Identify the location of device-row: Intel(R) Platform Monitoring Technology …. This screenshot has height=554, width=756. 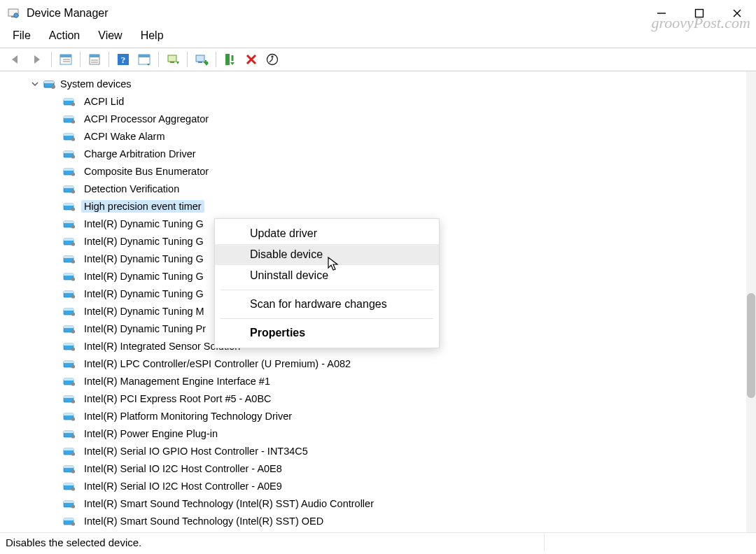
(373, 416).